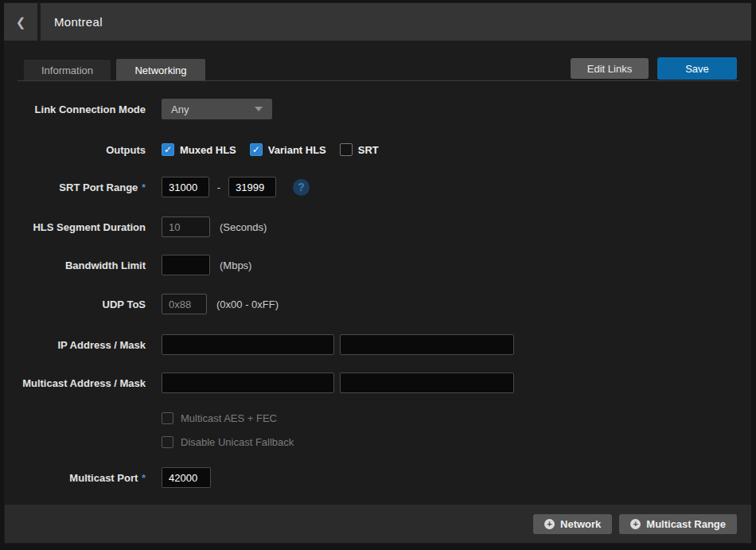 Image resolution: width=756 pixels, height=550 pixels. I want to click on checkbox-disable-unicast-fallback: Disable Unicast Fallback, so click(228, 443).